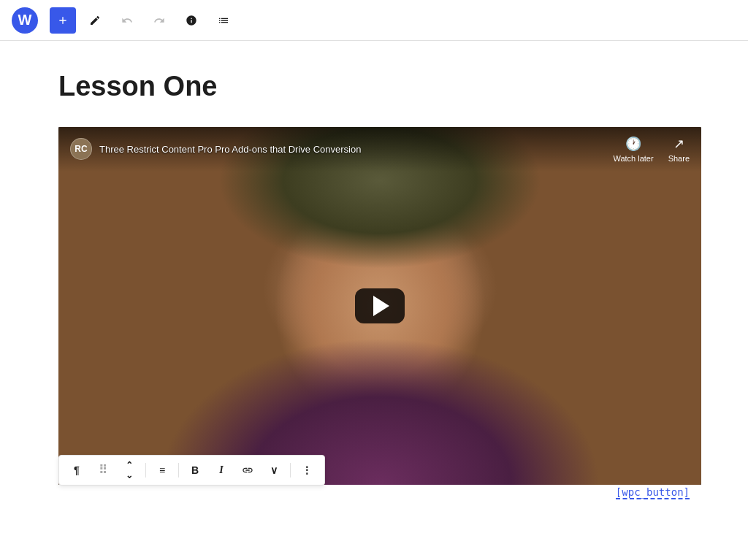 Image resolution: width=748 pixels, height=560 pixels. Describe the element at coordinates (195, 470) in the screenshot. I see `bold-button: B` at that location.